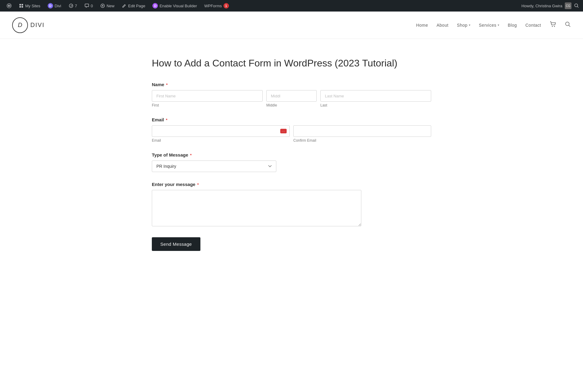 This screenshot has height=392, width=583. Describe the element at coordinates (178, 6) in the screenshot. I see `enable-vb-label: Enable Visual Builder` at that location.